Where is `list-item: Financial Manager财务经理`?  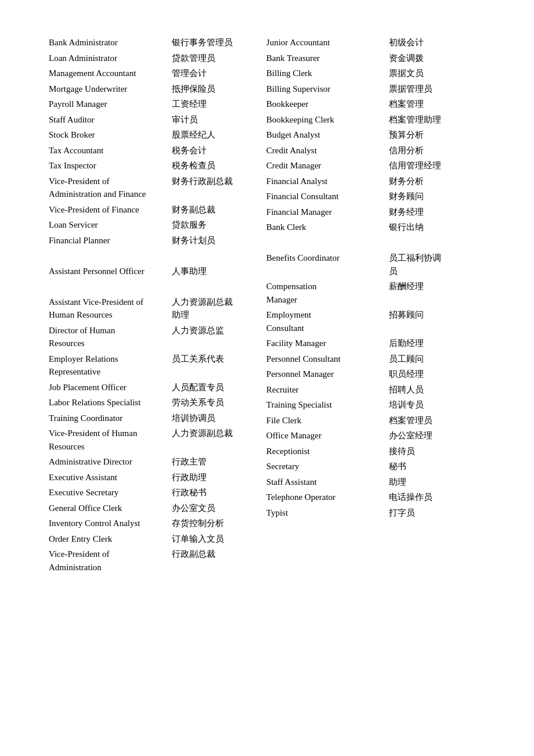 list-item: Financial Manager财务经理 is located at coordinates (370, 213).